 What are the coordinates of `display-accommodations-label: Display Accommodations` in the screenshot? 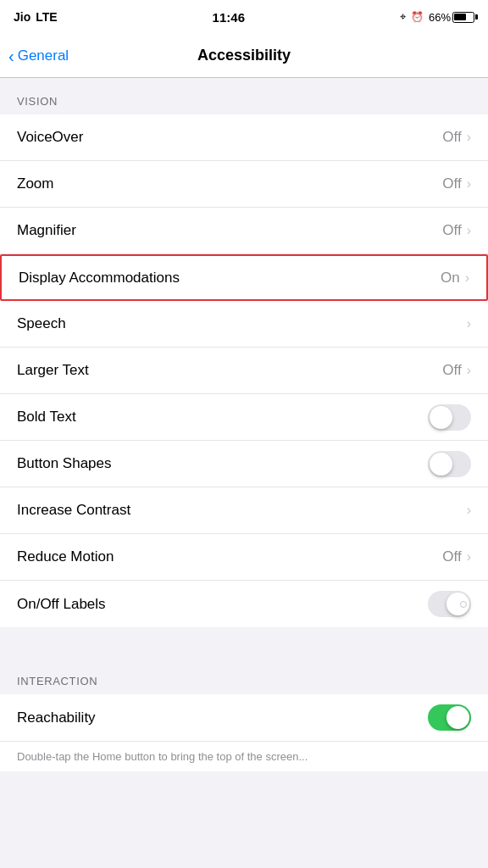 It's located at (99, 278).